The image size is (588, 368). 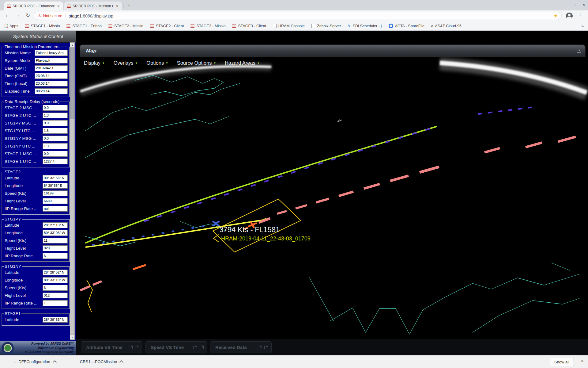 What do you see at coordinates (328, 51) in the screenshot?
I see `map-panel-title: Map` at bounding box center [328, 51].